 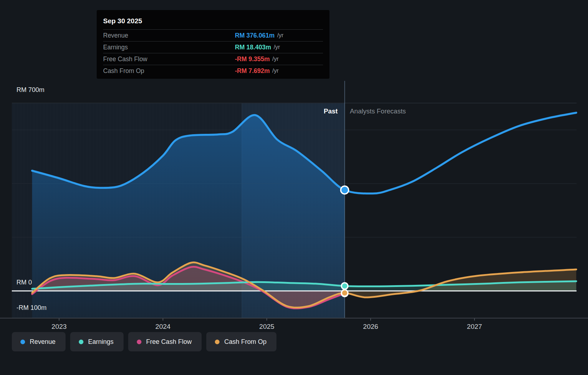 What do you see at coordinates (213, 59) in the screenshot?
I see `tooltip-row-free-cash-flow: Free Cash Flow -RM 9.355m /yr` at bounding box center [213, 59].